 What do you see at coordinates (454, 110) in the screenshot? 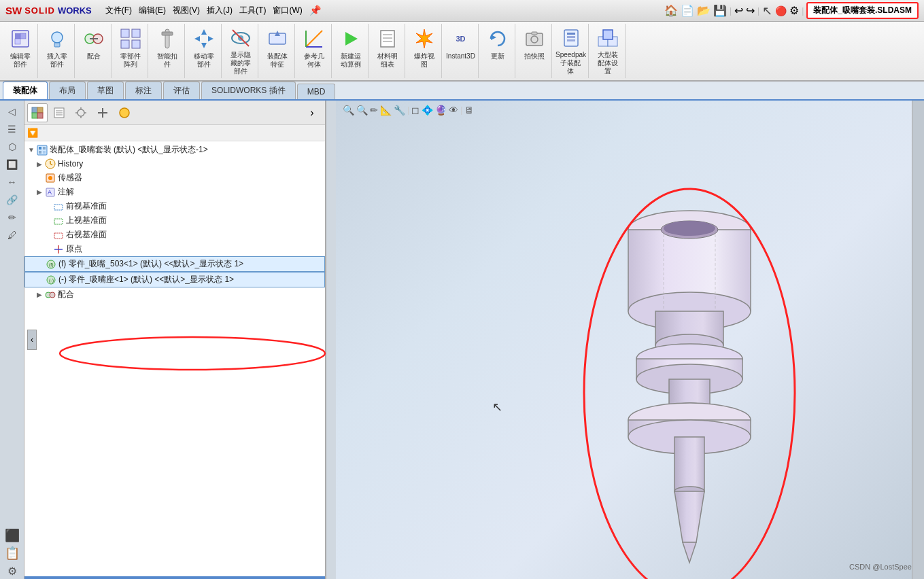
I see `view-icon-hide: 👁` at bounding box center [454, 110].